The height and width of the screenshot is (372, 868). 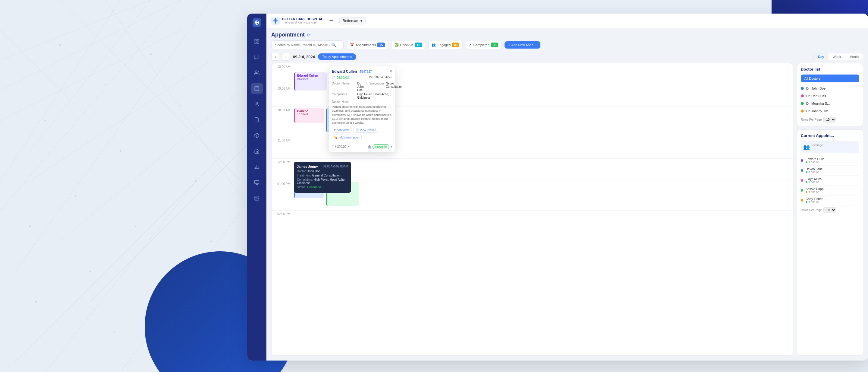 I want to click on month-view-button: Month, so click(x=854, y=57).